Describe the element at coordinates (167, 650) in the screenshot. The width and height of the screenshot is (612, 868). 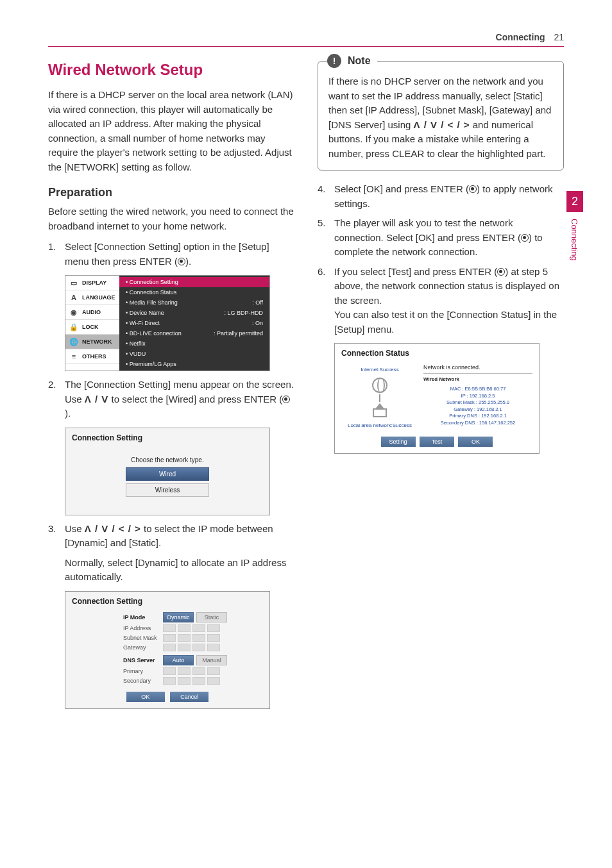
I see `ip-mode-screenshot: Connection Setting IP ModeDynamicStatic …` at that location.